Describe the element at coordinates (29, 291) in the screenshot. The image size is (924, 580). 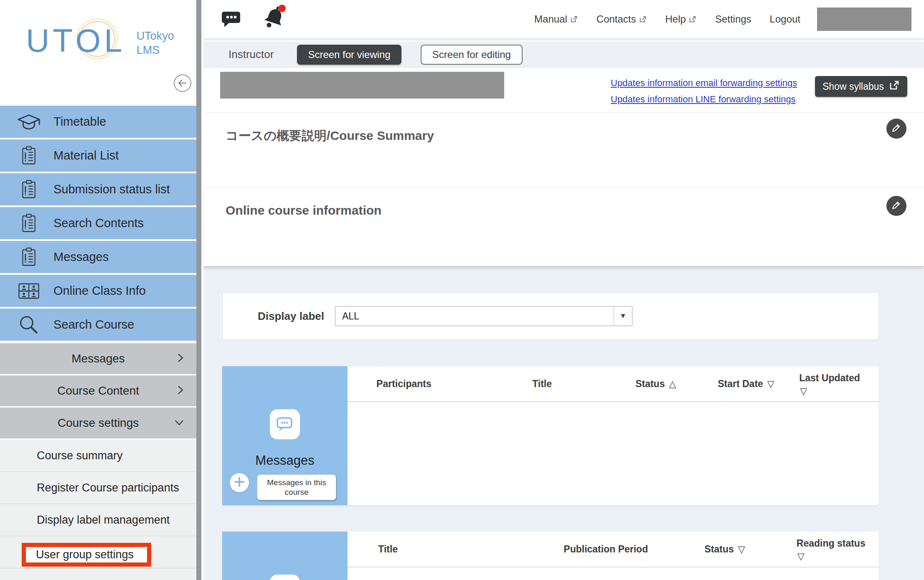
I see `video-grid-icon` at that location.